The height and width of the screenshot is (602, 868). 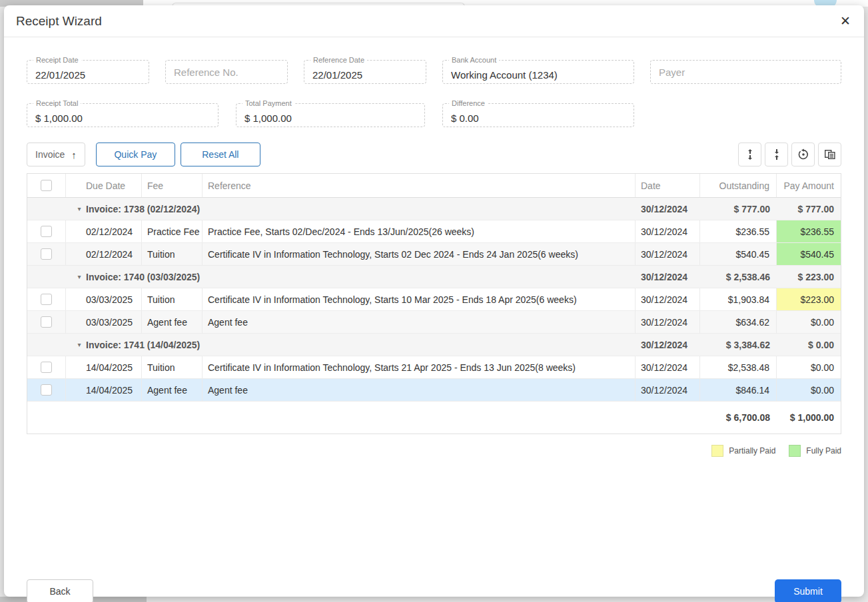 I want to click on difference-field: Difference, so click(x=538, y=115).